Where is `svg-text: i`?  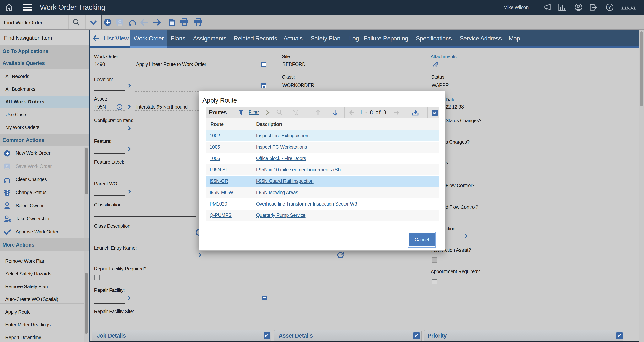
svg-text: i is located at coordinates (120, 107).